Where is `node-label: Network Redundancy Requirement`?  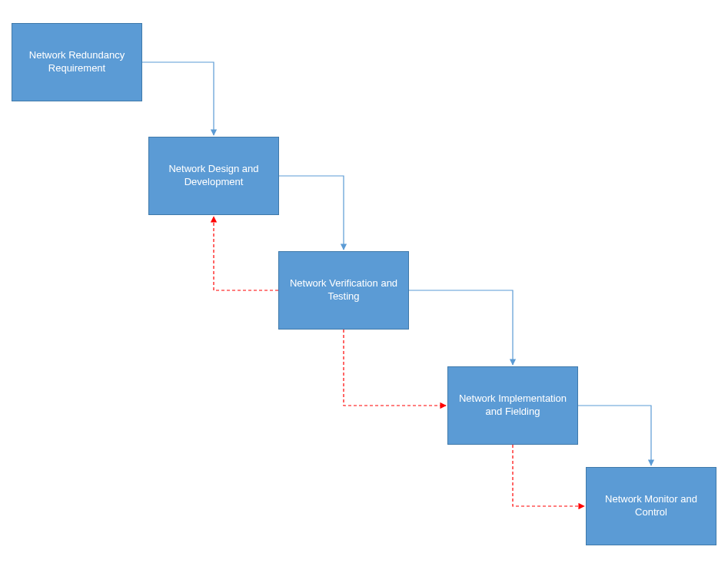
node-label: Network Redundancy Requirement is located at coordinates (77, 62).